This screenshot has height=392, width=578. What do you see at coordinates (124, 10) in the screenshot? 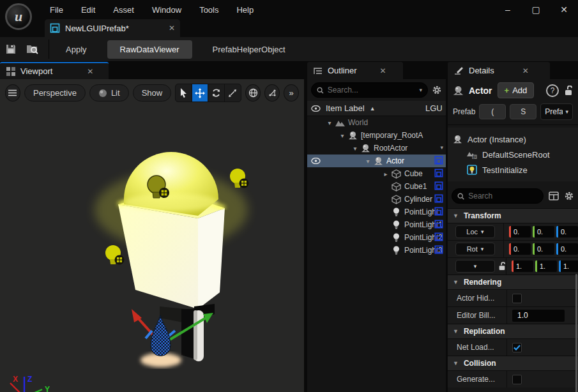
I see `menu-asset: Asset` at bounding box center [124, 10].